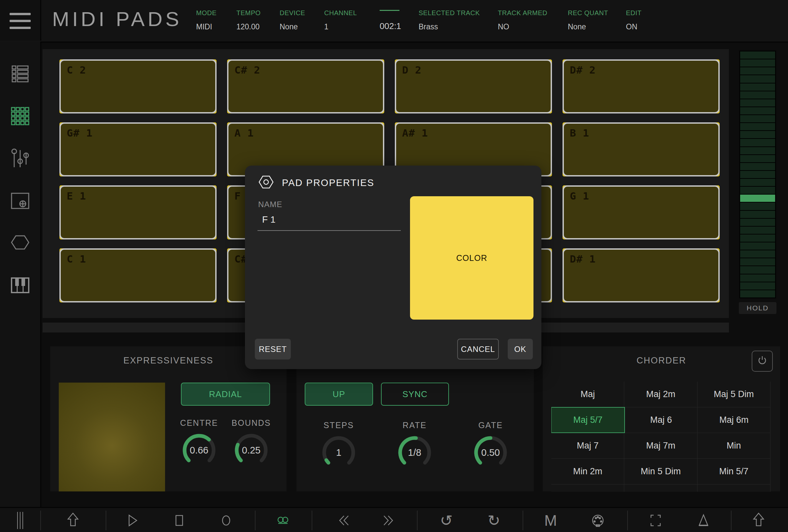 Image resolution: width=788 pixels, height=532 pixels. What do you see at coordinates (478, 349) in the screenshot?
I see `cancel-button: CANCEL` at bounding box center [478, 349].